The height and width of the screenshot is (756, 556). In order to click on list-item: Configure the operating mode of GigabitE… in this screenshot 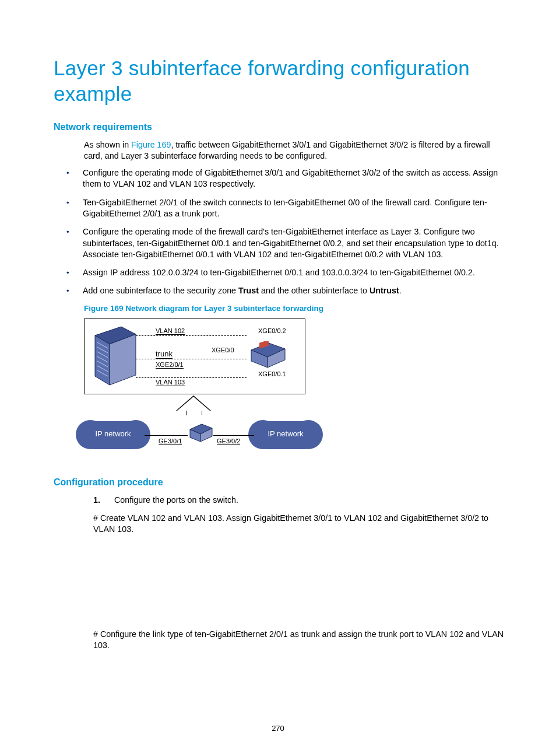, I will do `click(296, 178)`.